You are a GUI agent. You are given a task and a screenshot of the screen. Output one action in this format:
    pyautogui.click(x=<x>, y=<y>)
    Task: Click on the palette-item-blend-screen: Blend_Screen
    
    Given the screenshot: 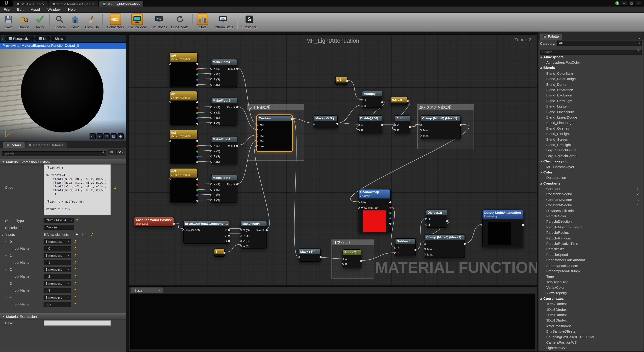 What is the action you would take?
    pyautogui.click(x=590, y=139)
    